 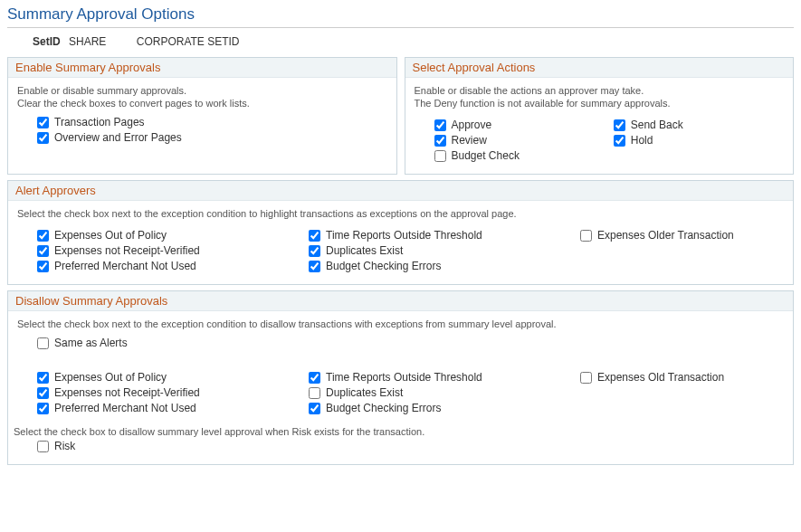 I want to click on select-approval-actions-group: Select Approval Actions Enable or disabl…, so click(x=599, y=116).